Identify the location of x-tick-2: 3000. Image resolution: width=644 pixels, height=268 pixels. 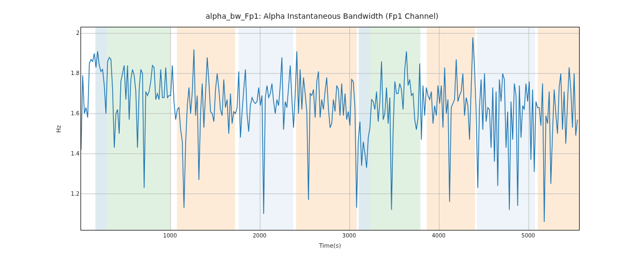
(349, 236).